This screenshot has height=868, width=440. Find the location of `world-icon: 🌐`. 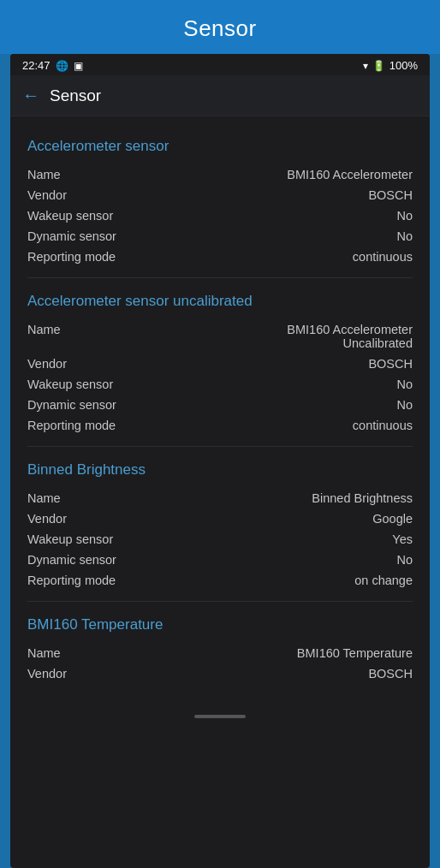

world-icon: 🌐 is located at coordinates (62, 66).